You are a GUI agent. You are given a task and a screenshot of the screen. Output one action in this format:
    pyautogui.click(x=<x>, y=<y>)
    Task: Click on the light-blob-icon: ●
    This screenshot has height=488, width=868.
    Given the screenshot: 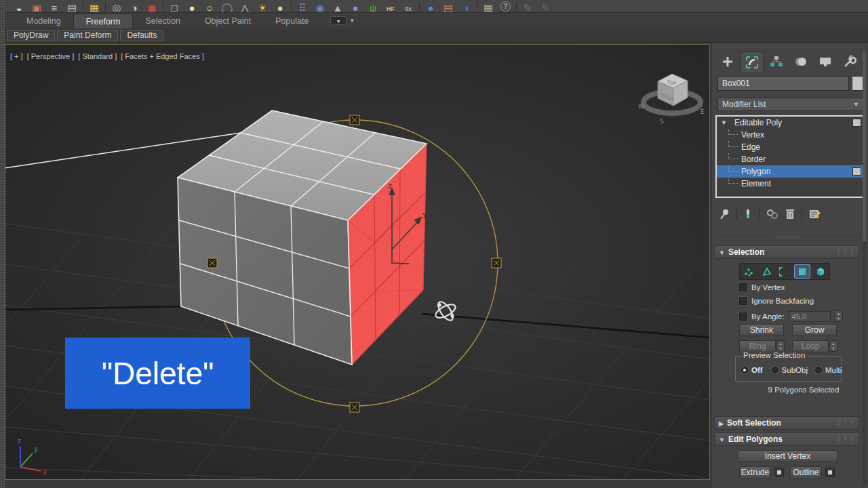 What is the action you would take?
    pyautogui.click(x=192, y=7)
    